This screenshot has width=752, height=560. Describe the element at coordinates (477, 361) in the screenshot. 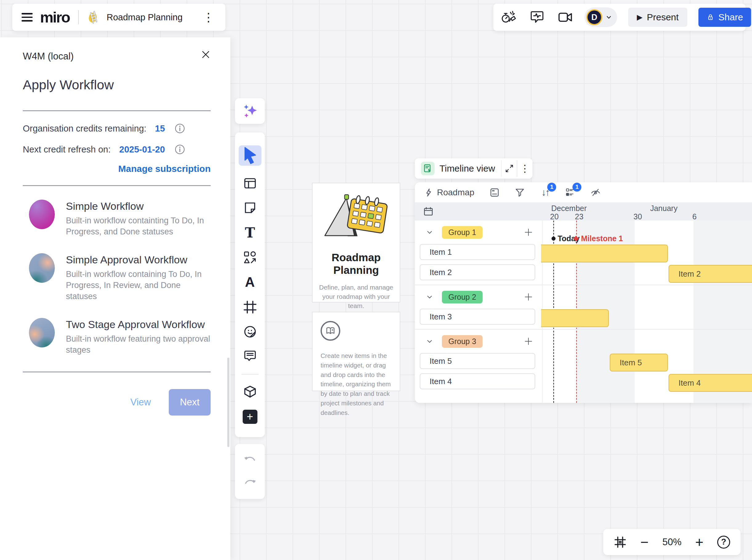

I see `item-card: Item 5` at that location.